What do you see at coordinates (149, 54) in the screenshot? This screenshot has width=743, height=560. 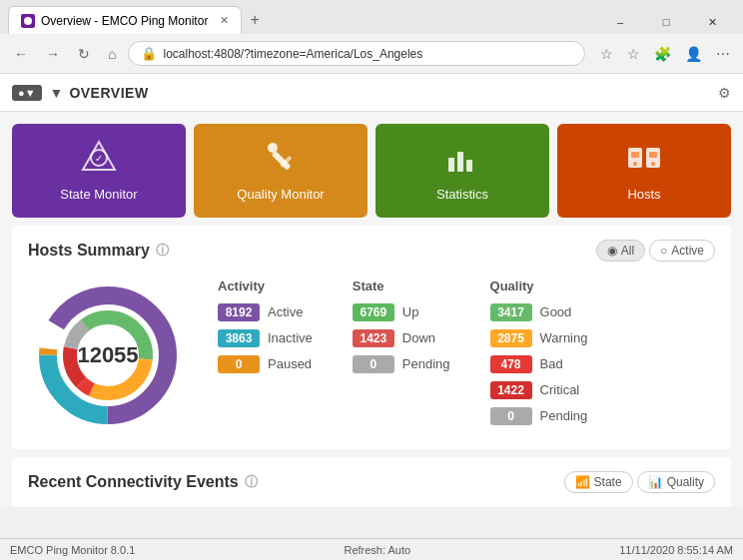 I see `lock-icon: 🔒` at bounding box center [149, 54].